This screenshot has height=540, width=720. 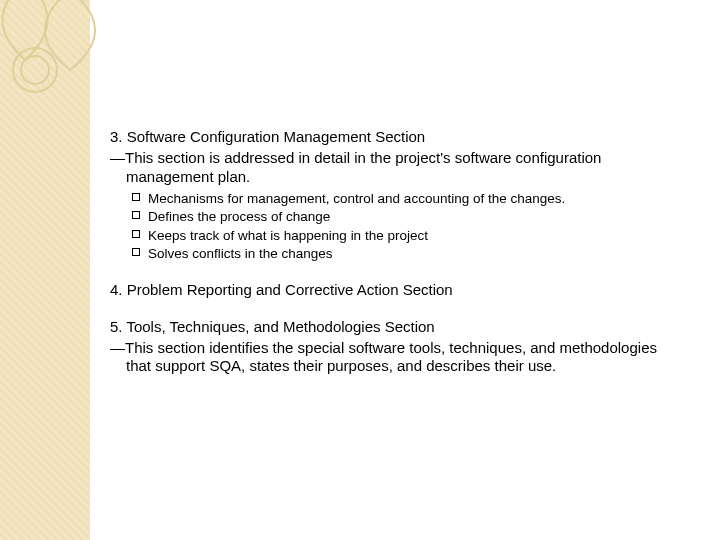 I want to click on list-item: Mechanisms for management, control and a…, so click(x=406, y=199).